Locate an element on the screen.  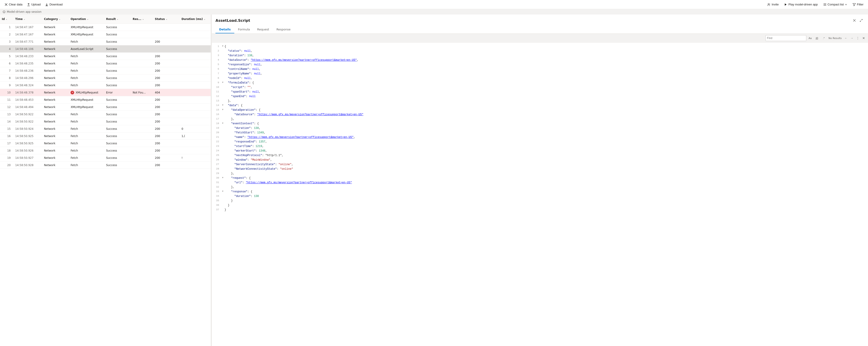
cell-id: 1 is located at coordinates (7, 27).